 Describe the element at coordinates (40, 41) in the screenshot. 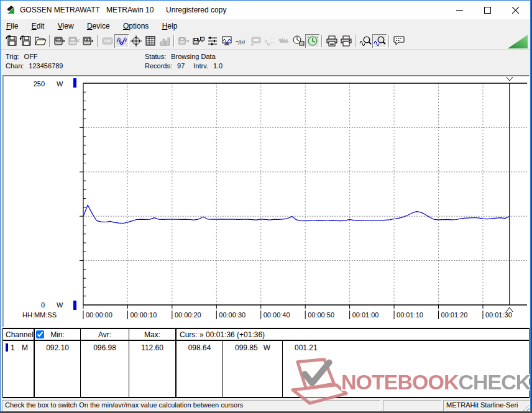

I see `toolbar-open-file-button` at that location.